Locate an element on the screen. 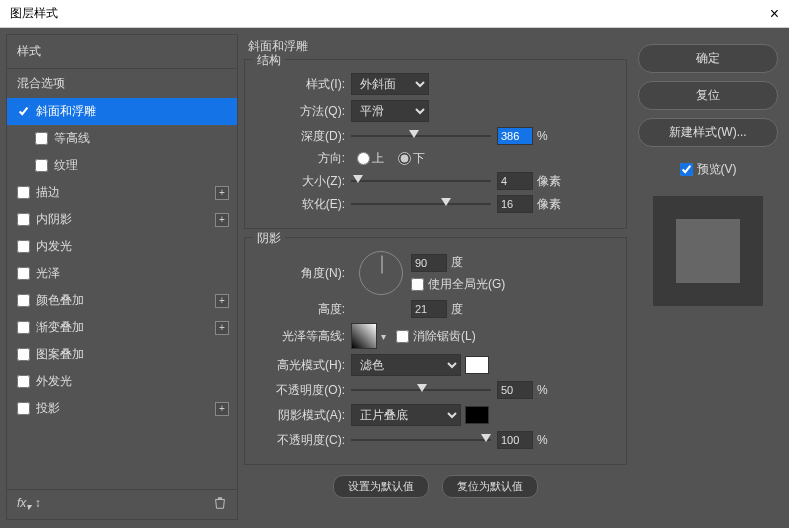 This screenshot has height=528, width=789. size-label: 大小(Z): is located at coordinates (300, 182).